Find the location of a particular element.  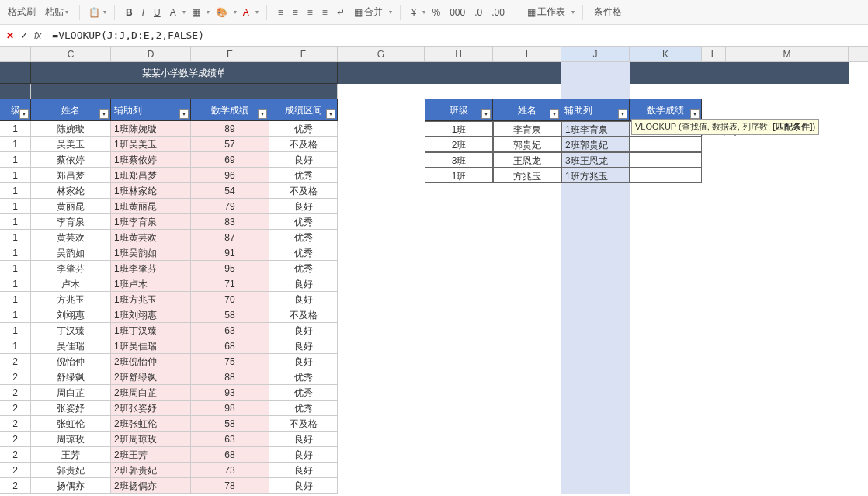

merge-button: ▦ 合并 is located at coordinates (368, 12).